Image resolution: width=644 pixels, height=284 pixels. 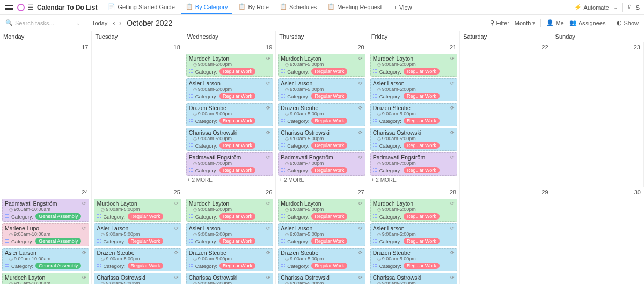 What do you see at coordinates (322, 236) in the screenshot?
I see `day-cell: 27⟳Murdoch Layton◷9:00am-5:00pmCategory:…` at bounding box center [322, 236].